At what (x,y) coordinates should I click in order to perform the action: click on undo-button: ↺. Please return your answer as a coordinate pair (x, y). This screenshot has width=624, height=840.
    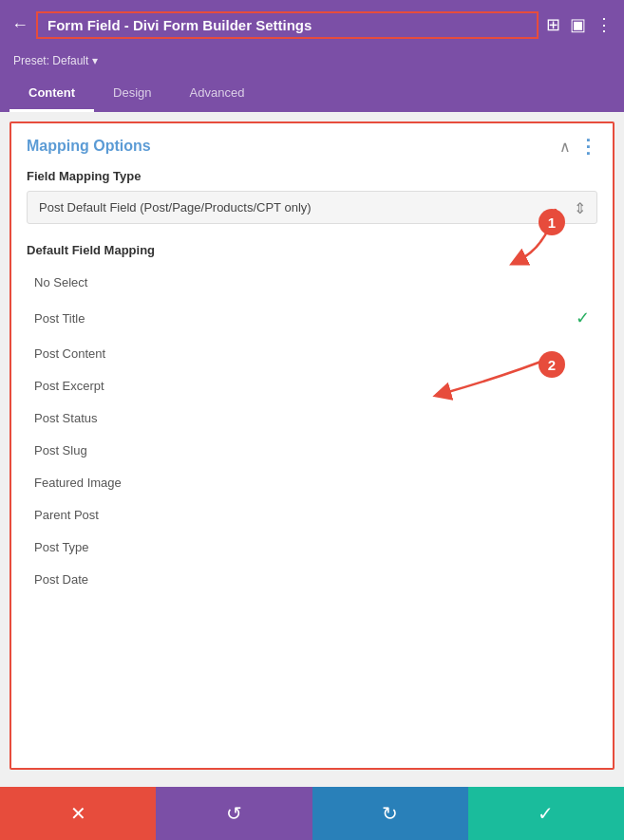
    Looking at the image, I should click on (234, 813).